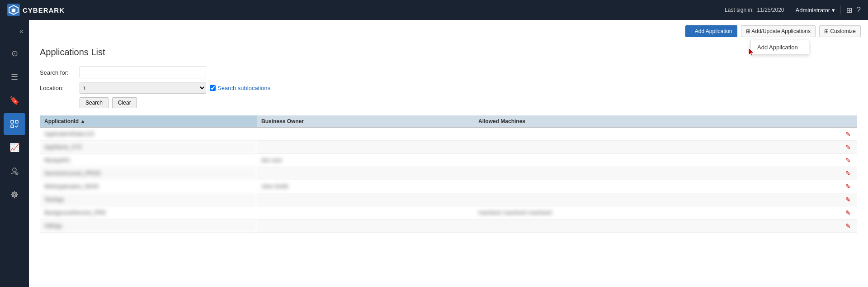  Describe the element at coordinates (94, 103) in the screenshot. I see `search-button: Search` at that location.